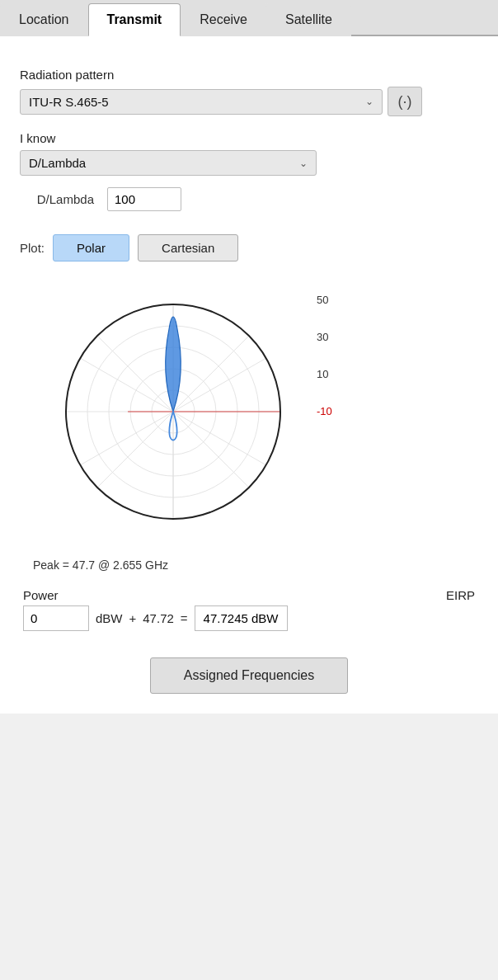  Describe the element at coordinates (158, 619) in the screenshot. I see `antenna-gain-value: 47.72` at that location.